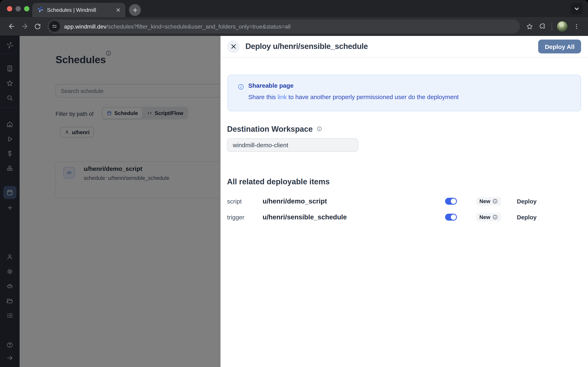  Describe the element at coordinates (560, 47) in the screenshot. I see `deploy-all-button: Deploy All` at that location.